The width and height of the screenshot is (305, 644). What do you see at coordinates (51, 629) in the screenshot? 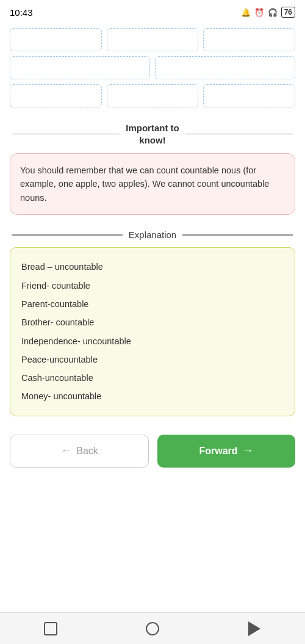
I see `nav-square-button` at bounding box center [51, 629].